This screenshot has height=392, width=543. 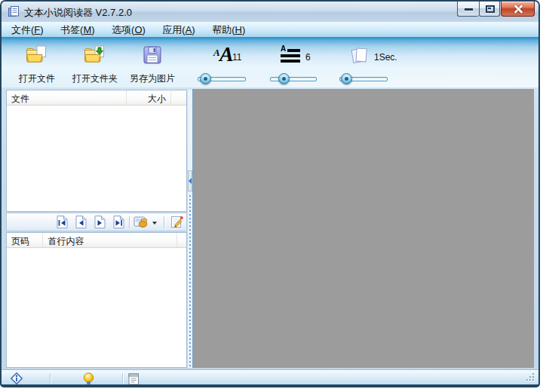 What do you see at coordinates (25, 240) in the screenshot?
I see `column-header-page: 页码` at bounding box center [25, 240].